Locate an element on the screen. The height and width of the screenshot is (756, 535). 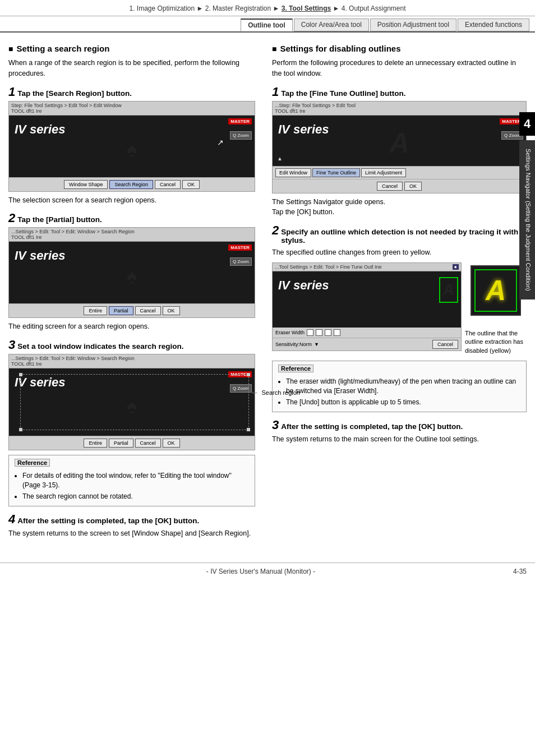
ss1-body: MASTER IV series Q Zoom ♠ ↗ is located at coordinates (132, 146).